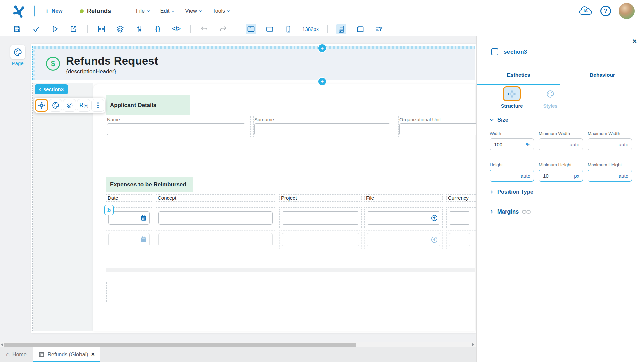 The width and height of the screenshot is (644, 362). What do you see at coordinates (495, 52) in the screenshot?
I see `element-checkbox` at bounding box center [495, 52].